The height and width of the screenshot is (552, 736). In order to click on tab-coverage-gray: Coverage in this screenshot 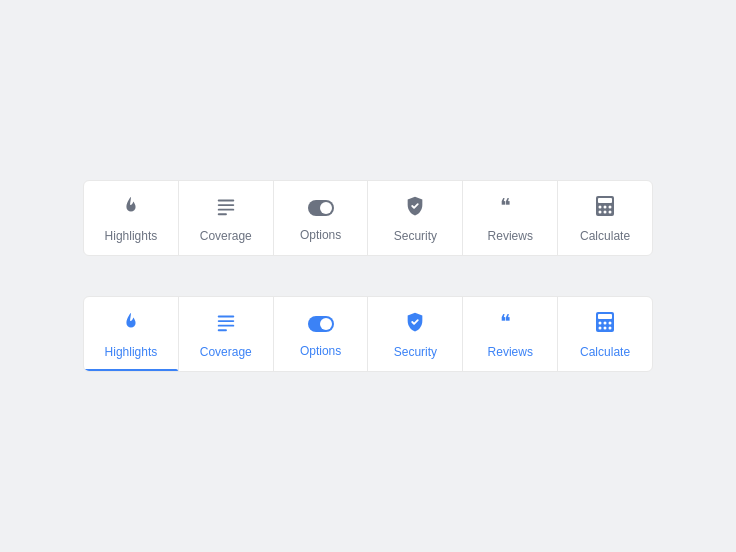, I will do `click(226, 218)`.